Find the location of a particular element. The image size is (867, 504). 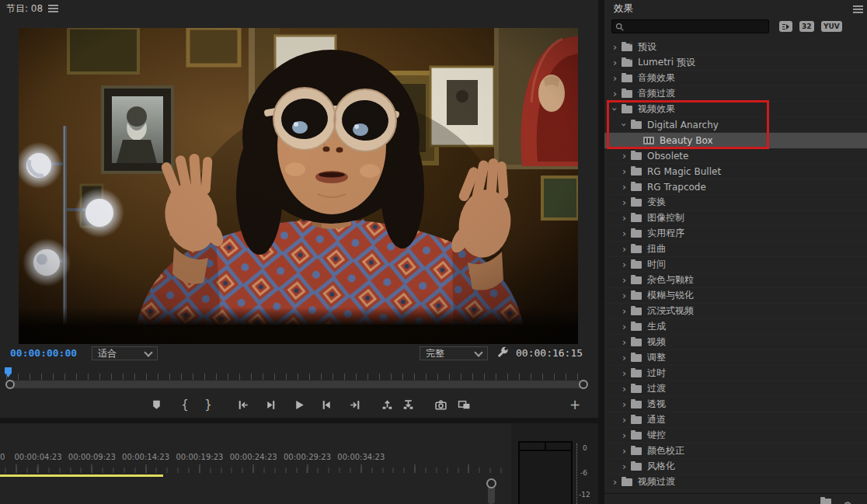

folder-icon is located at coordinates (636, 311).